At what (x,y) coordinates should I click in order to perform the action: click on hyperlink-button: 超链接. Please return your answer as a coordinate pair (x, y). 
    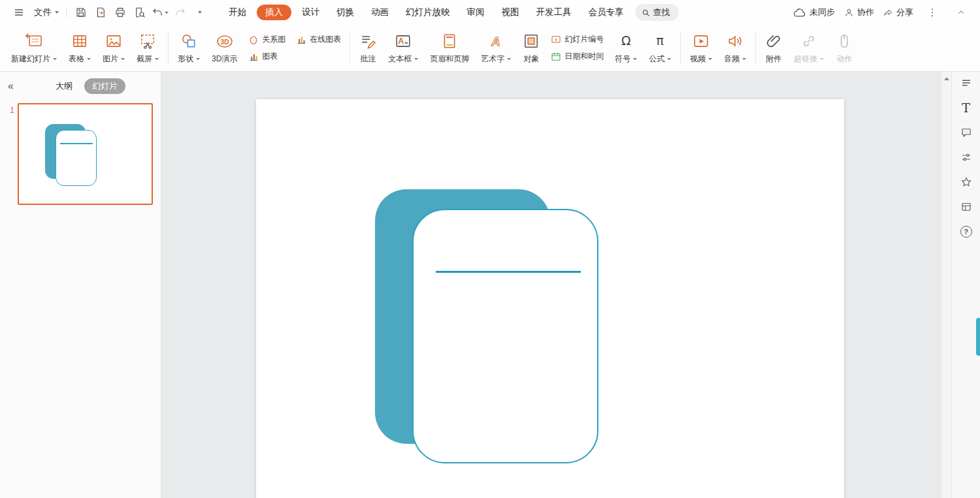
    Looking at the image, I should click on (809, 48).